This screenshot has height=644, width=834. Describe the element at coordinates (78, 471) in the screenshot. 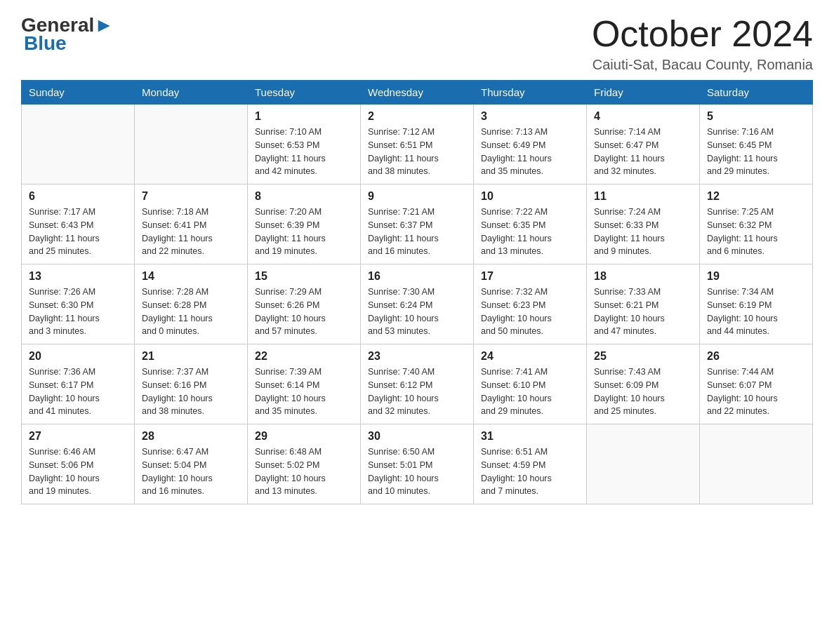

I see `day-info: Sunrise: 6:46 AM Sunset: 5:06 PM Dayligh…` at that location.